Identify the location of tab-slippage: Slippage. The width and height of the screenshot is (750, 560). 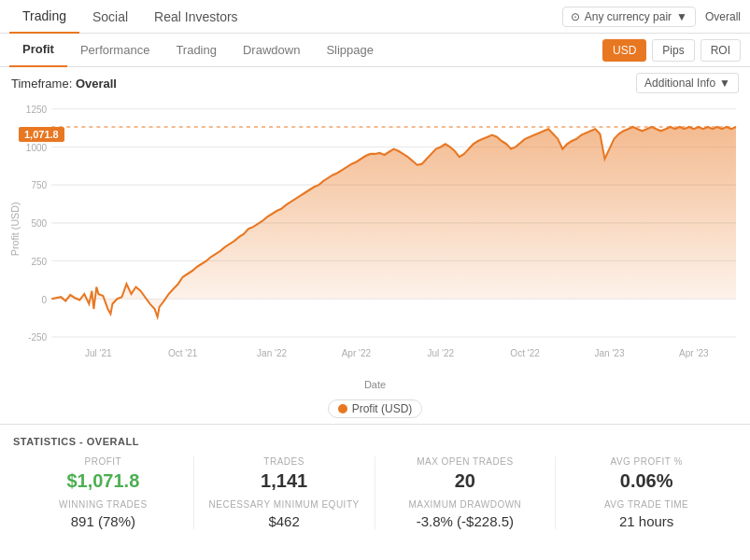
(349, 50).